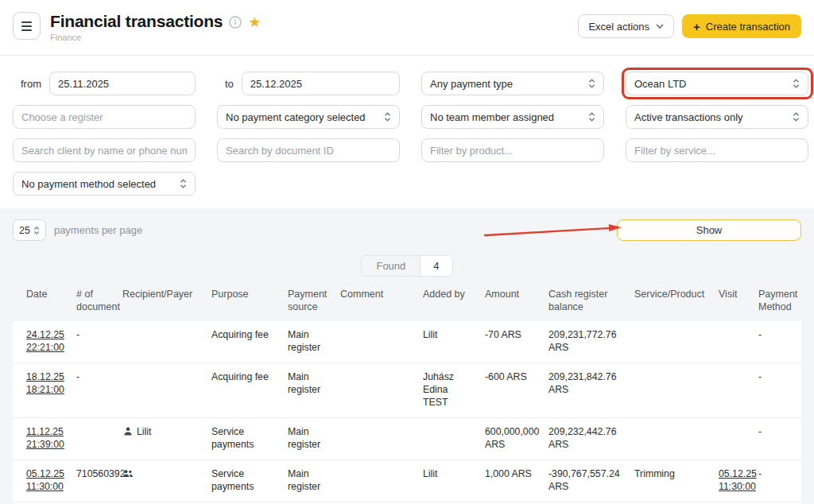 This screenshot has width=814, height=504. I want to click on cell-date: 05.12.2511:30:00, so click(41, 482).